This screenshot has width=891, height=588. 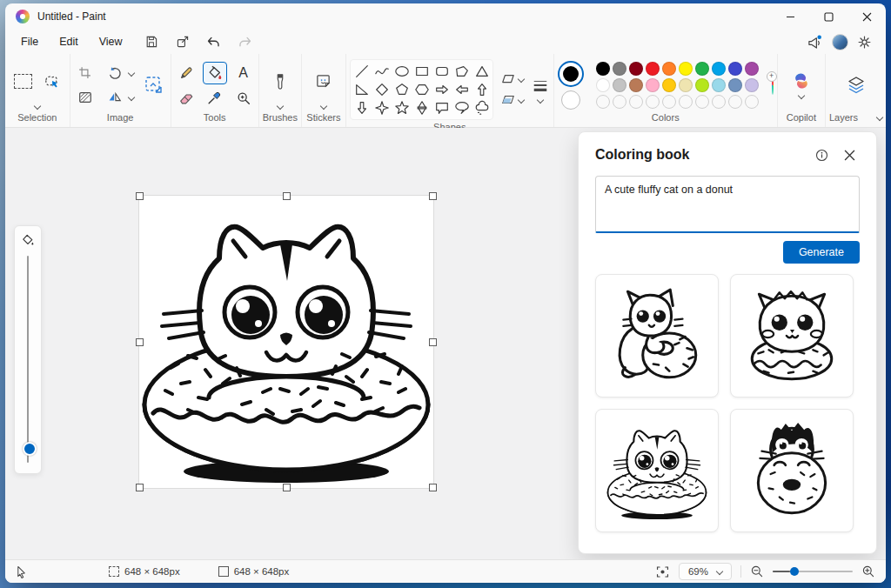 I want to click on brushes-dropdown-chevron, so click(x=280, y=106).